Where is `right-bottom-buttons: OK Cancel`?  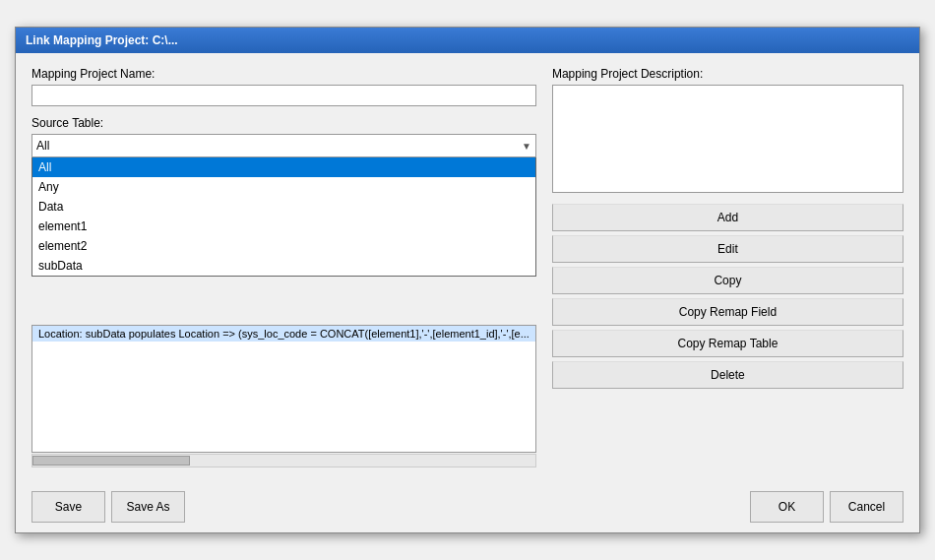 right-bottom-buttons: OK Cancel is located at coordinates (827, 507).